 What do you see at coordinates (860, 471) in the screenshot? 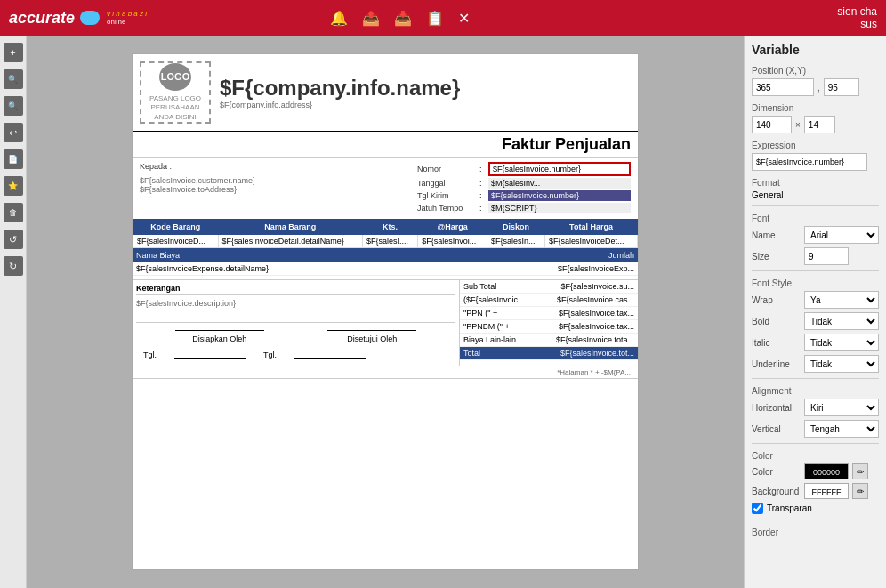
I see `color-picker-btn: ✏` at bounding box center [860, 471].